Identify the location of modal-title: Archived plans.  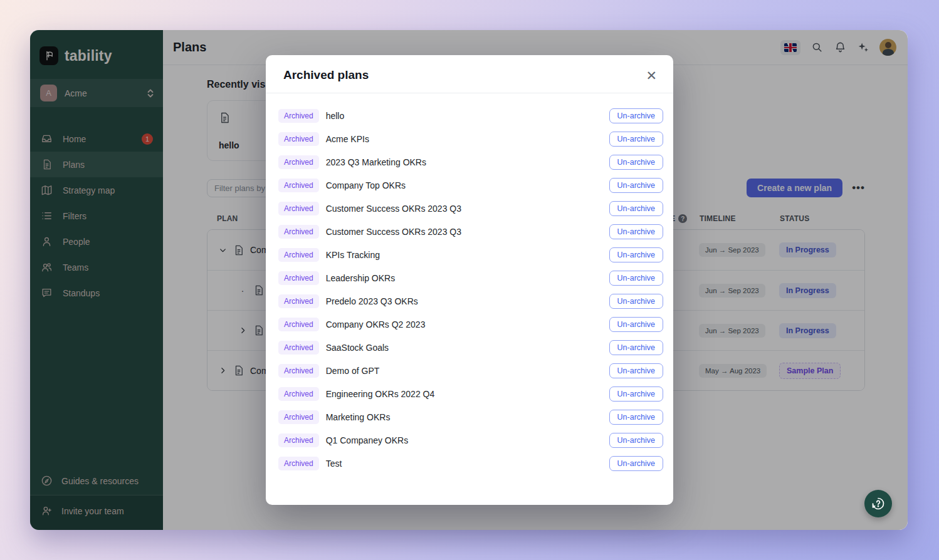
(326, 75).